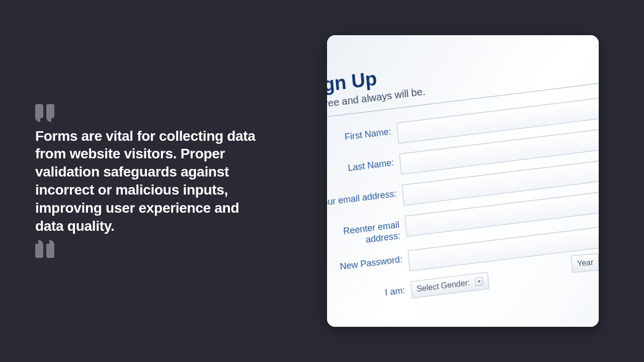 The width and height of the screenshot is (644, 362). Describe the element at coordinates (585, 263) in the screenshot. I see `year-select-label: Year` at that location.